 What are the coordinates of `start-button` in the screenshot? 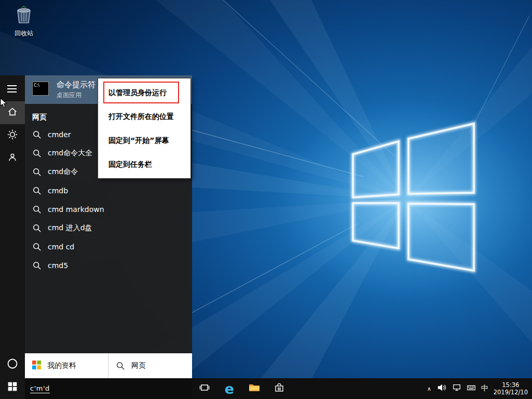 It's located at (12, 388).